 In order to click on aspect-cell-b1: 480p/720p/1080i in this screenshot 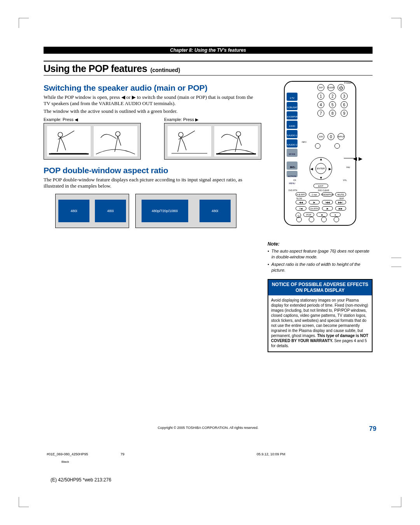, I will do `click(165, 211)`.